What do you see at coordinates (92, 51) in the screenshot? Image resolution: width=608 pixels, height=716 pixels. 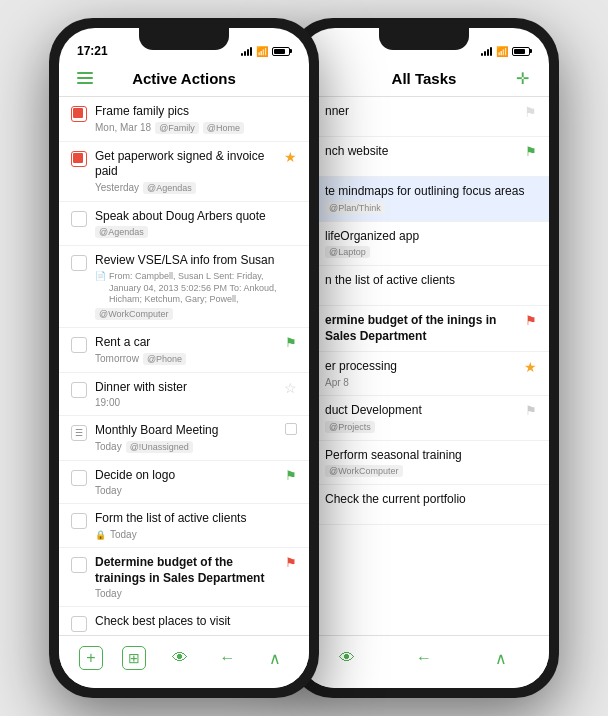 I see `left-time: 17:21` at bounding box center [92, 51].